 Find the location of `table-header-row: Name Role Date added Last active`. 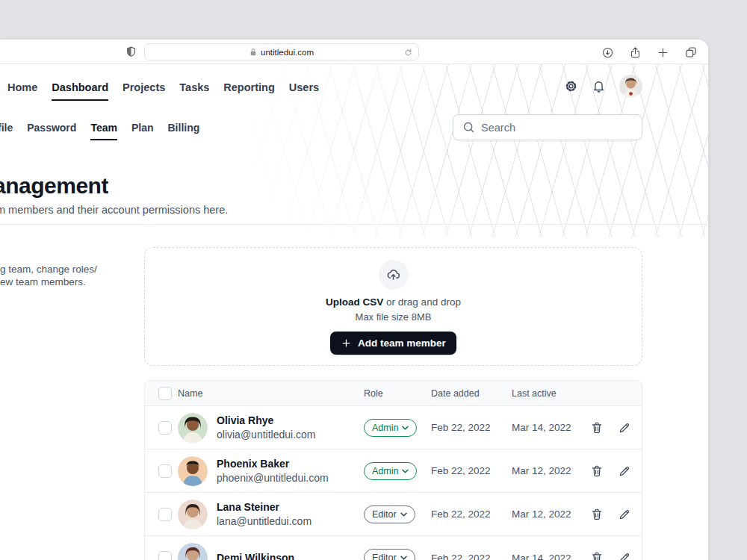

table-header-row: Name Role Date added Last active is located at coordinates (393, 393).